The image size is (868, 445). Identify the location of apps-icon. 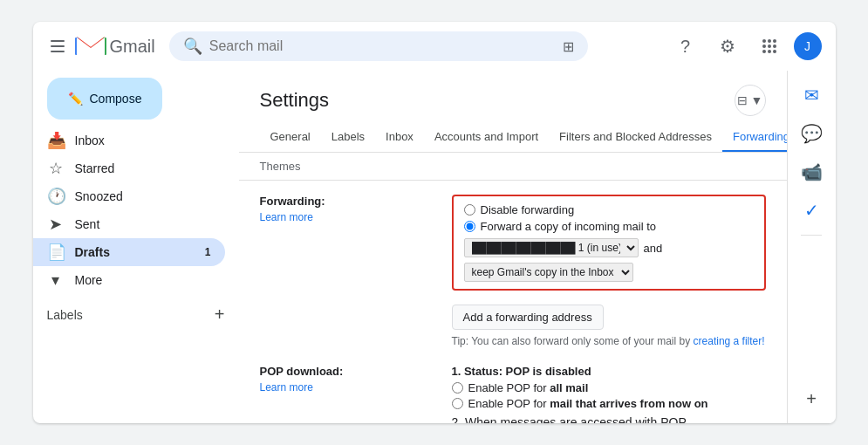
(769, 46).